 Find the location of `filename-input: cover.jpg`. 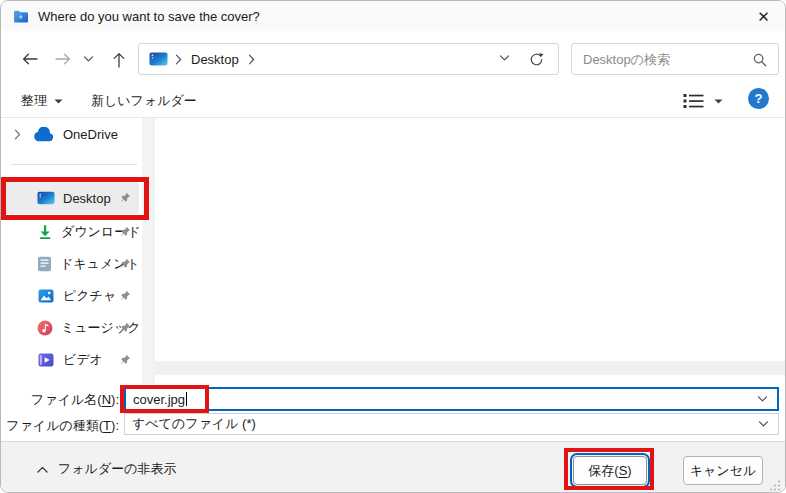

filename-input: cover.jpg is located at coordinates (452, 399).